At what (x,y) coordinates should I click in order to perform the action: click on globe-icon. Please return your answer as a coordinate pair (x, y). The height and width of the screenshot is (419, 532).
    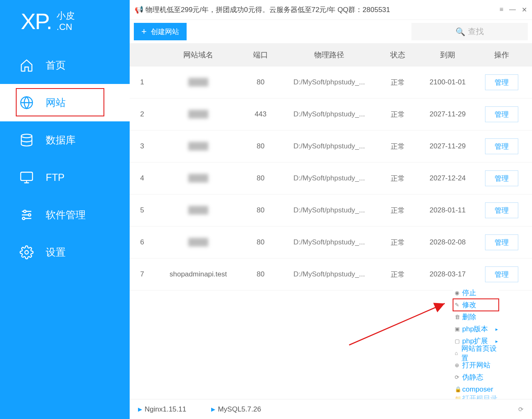
    Looking at the image, I should click on (27, 103).